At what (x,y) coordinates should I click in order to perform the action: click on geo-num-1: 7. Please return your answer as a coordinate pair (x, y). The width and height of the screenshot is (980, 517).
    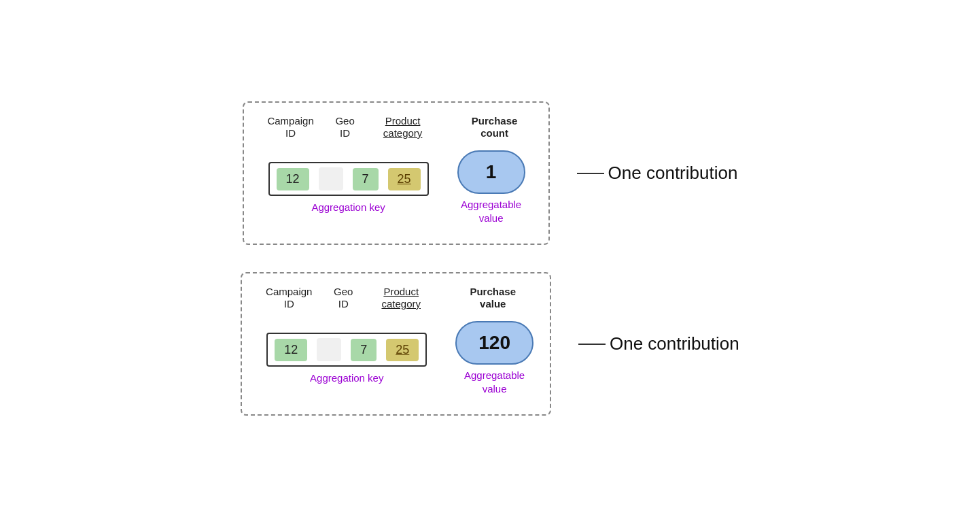
    Looking at the image, I should click on (366, 180).